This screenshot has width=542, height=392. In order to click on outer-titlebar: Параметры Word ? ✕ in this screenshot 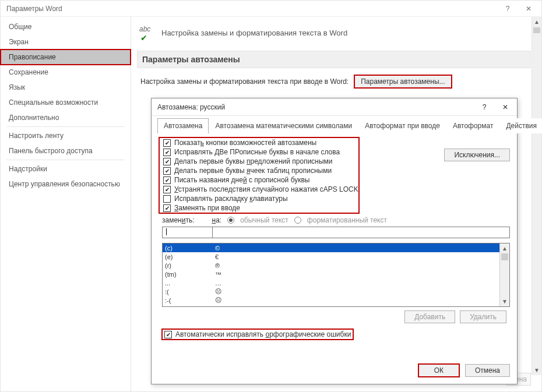, I will do `click(271, 8)`.